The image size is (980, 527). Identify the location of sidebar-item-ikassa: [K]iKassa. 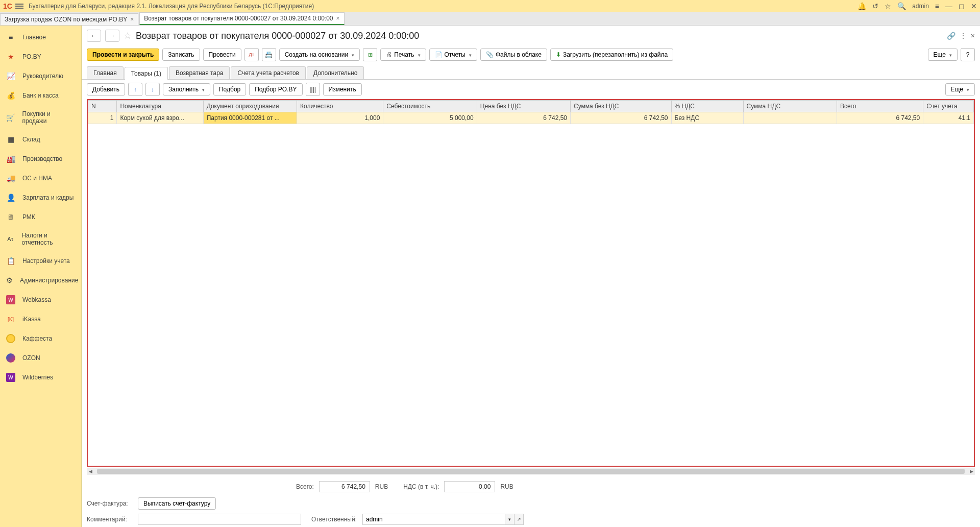
(41, 319).